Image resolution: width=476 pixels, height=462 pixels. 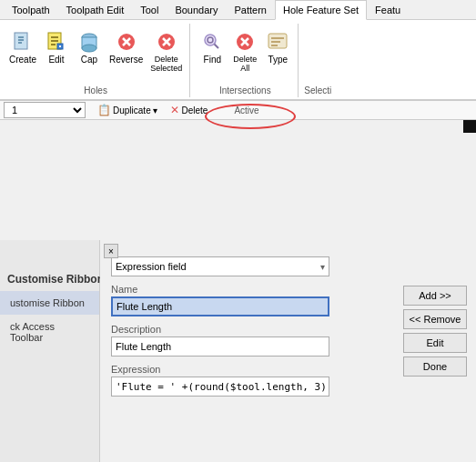 What do you see at coordinates (126, 47) in the screenshot?
I see `reverse-button: Reverse` at bounding box center [126, 47].